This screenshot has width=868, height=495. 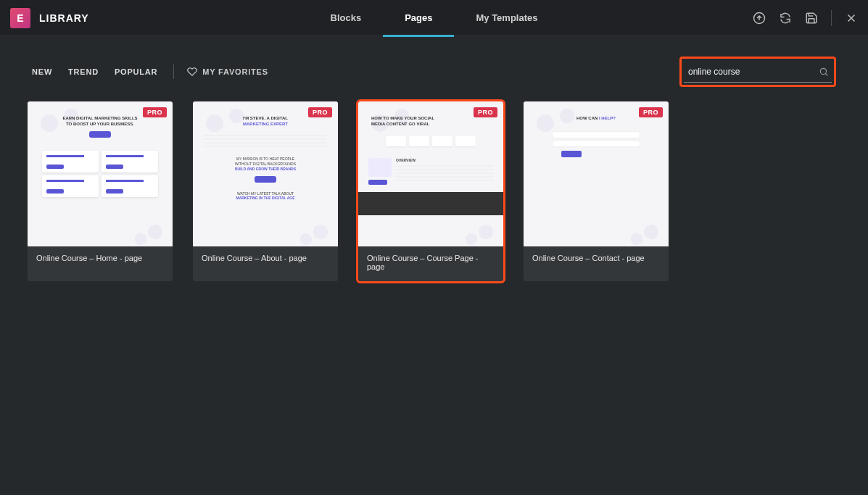 What do you see at coordinates (751, 72) in the screenshot?
I see `search-input` at bounding box center [751, 72].